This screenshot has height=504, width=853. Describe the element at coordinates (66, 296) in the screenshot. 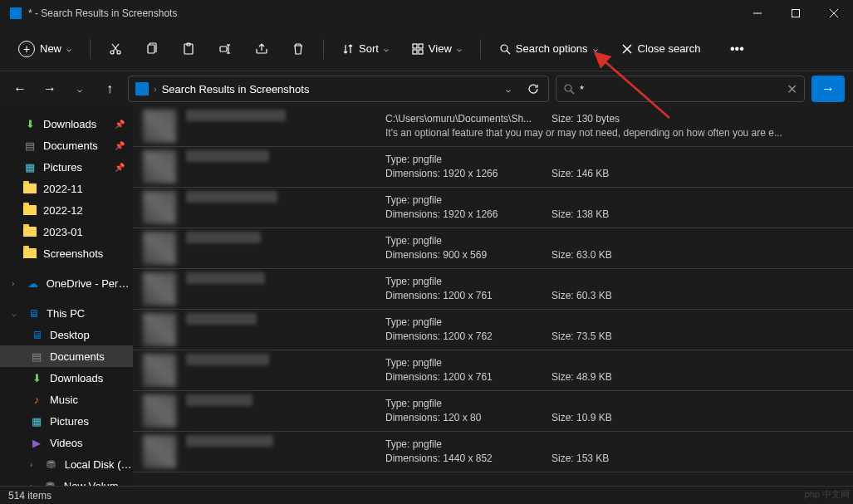

I see `sidebar: ⬇Downloads📌▤Documents📌▦Pictures📌2022-112…` at that location.